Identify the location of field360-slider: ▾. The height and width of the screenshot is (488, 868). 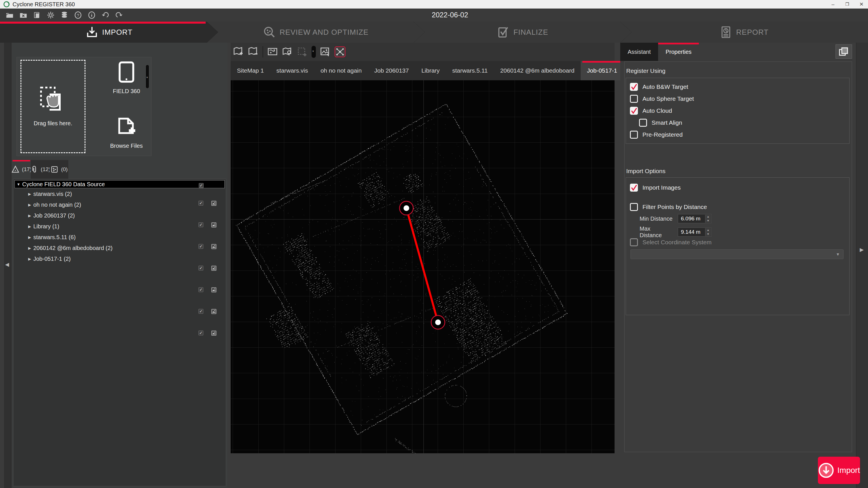
(148, 77).